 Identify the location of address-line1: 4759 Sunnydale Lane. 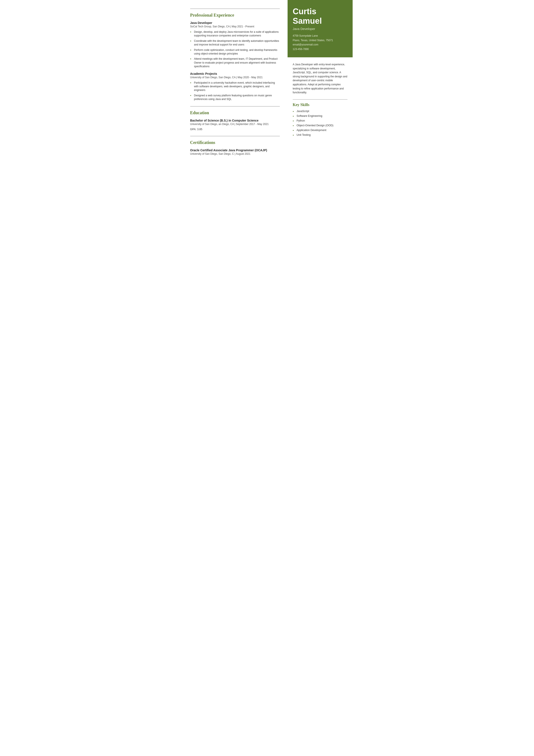
(320, 36).